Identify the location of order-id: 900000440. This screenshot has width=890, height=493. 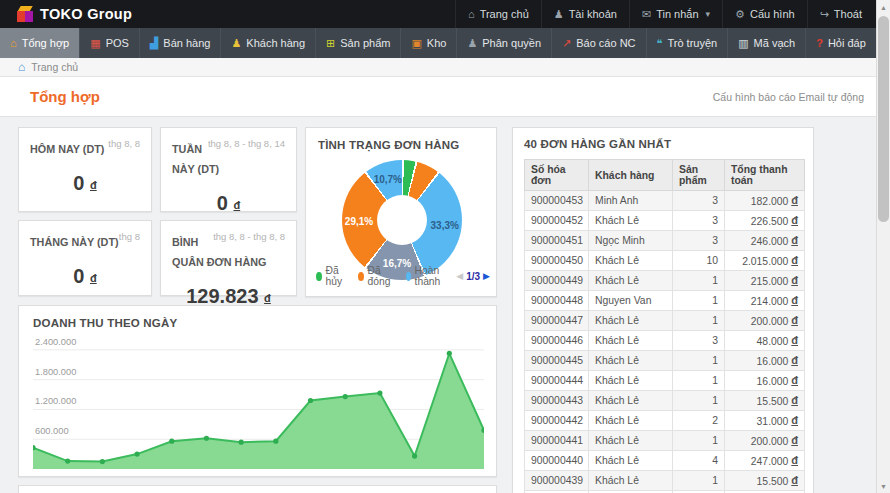
(557, 461).